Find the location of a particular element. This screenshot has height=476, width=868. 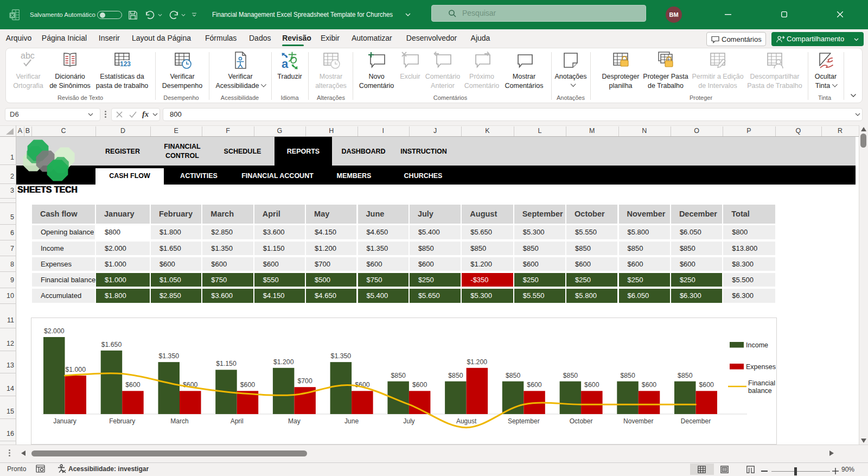

svg-text: April is located at coordinates (237, 421).